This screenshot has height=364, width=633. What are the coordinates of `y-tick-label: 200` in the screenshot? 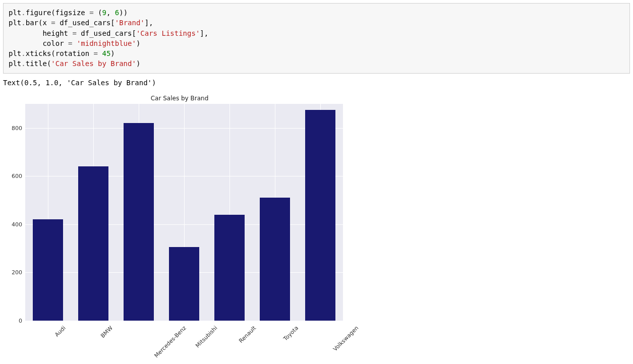 It's located at (17, 272).